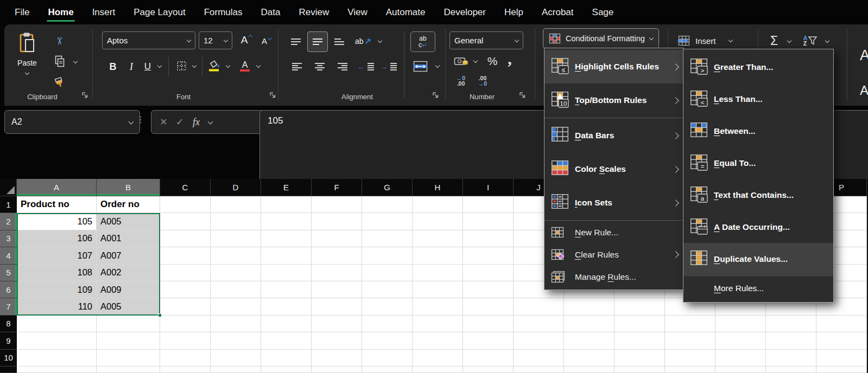  I want to click on cell-I3, so click(489, 239).